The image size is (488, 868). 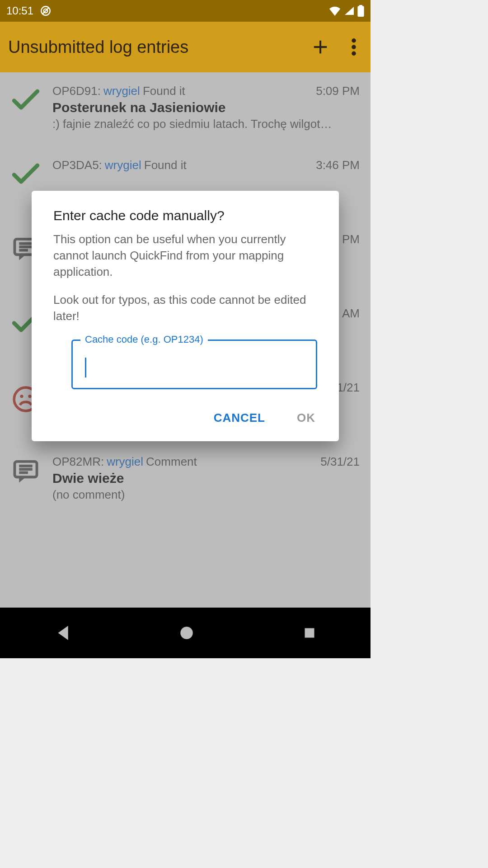 What do you see at coordinates (77, 165) in the screenshot?
I see `cache-code: OP3DA5:` at bounding box center [77, 165].